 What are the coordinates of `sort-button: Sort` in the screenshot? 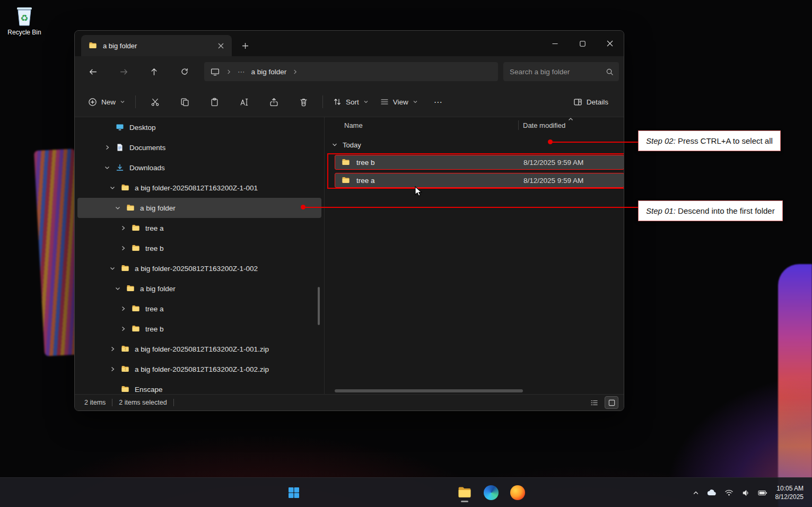 It's located at (351, 102).